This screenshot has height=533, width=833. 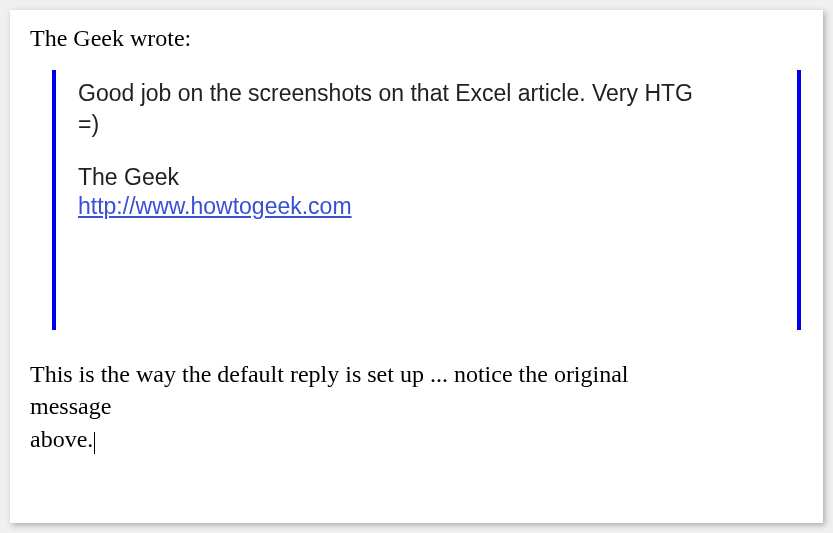 What do you see at coordinates (438, 94) in the screenshot?
I see `quoted-text-line: Good job on the screenshots on that Exce…` at bounding box center [438, 94].